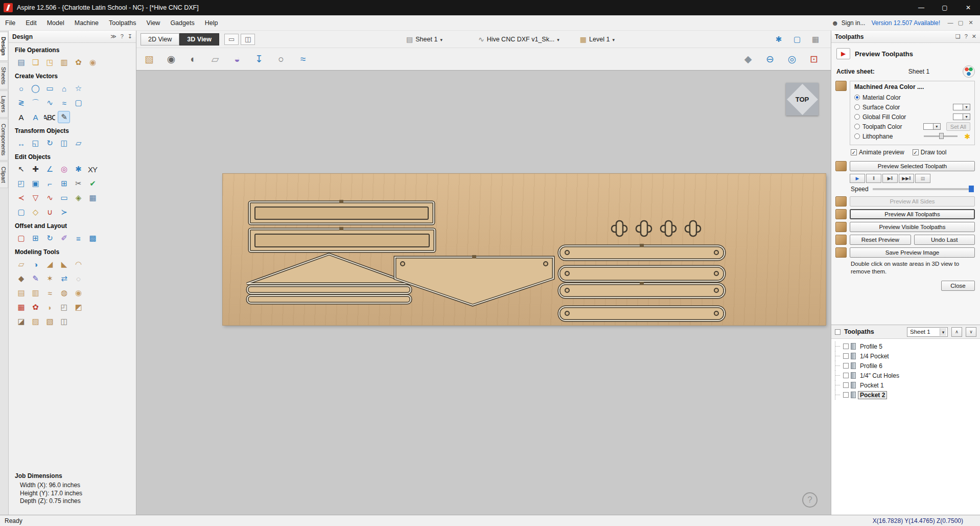 This screenshot has height=526, width=980. I want to click on merge-components-icon: ◫, so click(64, 322).